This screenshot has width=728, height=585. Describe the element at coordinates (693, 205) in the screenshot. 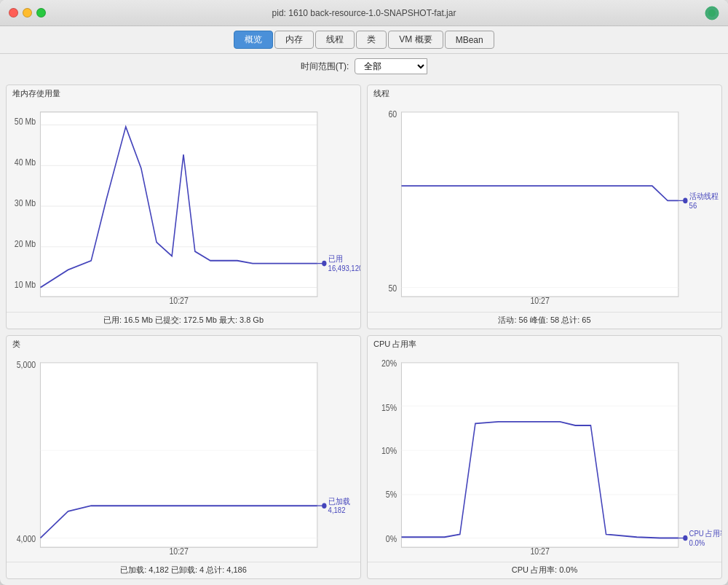

I see `svg-text: 56` at that location.